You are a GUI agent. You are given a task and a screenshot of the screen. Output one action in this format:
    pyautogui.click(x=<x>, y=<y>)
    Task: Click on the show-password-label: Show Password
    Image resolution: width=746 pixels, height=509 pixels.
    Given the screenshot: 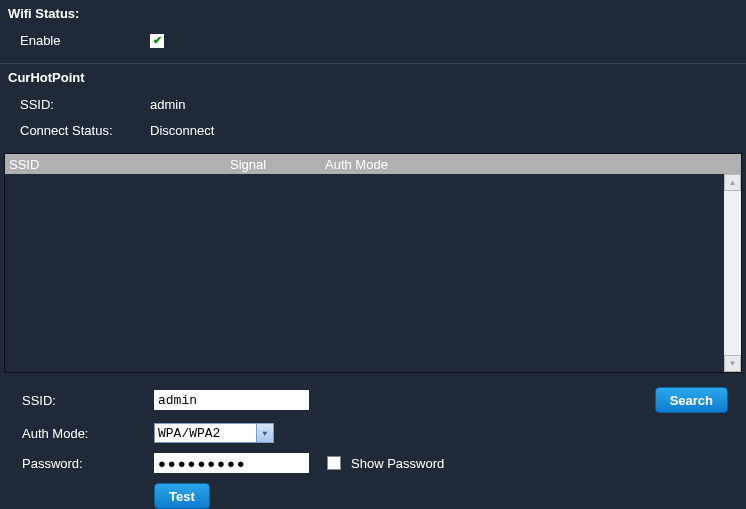 What is the action you would take?
    pyautogui.click(x=398, y=464)
    